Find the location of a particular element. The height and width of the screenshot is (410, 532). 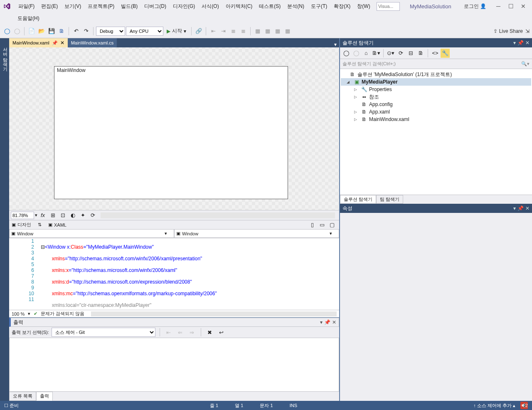

tb-btn-4: ≣ is located at coordinates (243, 31).